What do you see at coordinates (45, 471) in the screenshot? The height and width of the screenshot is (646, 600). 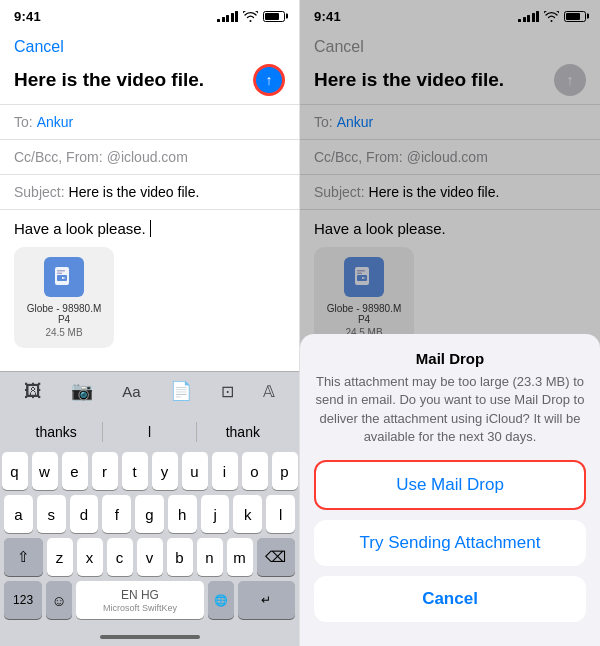 I see `key-w: w` at bounding box center [45, 471].